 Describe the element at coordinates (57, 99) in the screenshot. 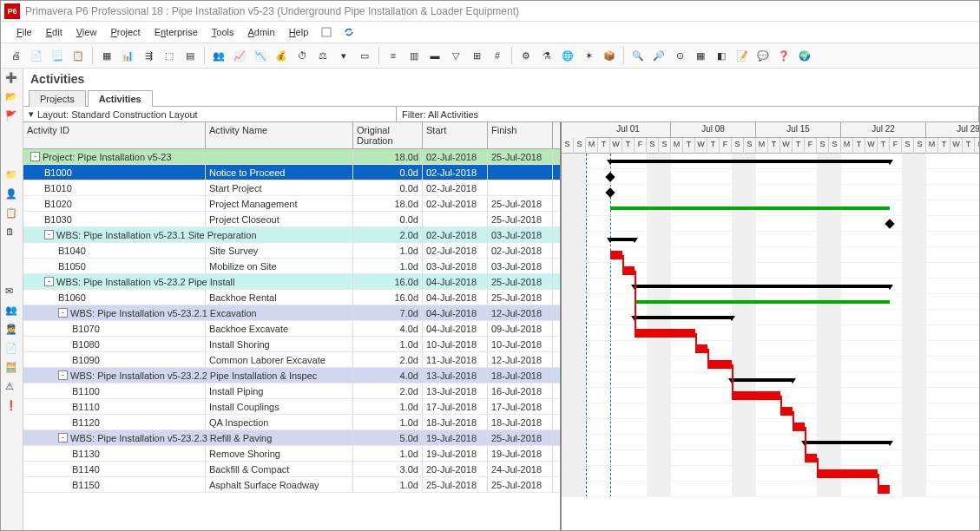

I see `tab-projects: Projects` at that location.